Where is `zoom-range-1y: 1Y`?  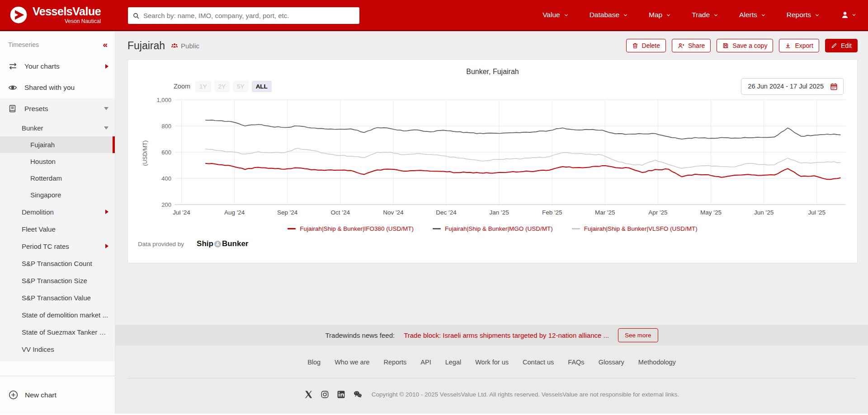 zoom-range-1y: 1Y is located at coordinates (203, 87).